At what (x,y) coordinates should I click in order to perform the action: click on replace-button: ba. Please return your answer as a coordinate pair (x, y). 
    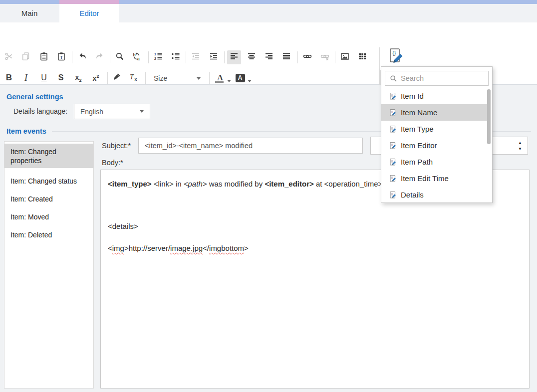
    Looking at the image, I should click on (137, 57).